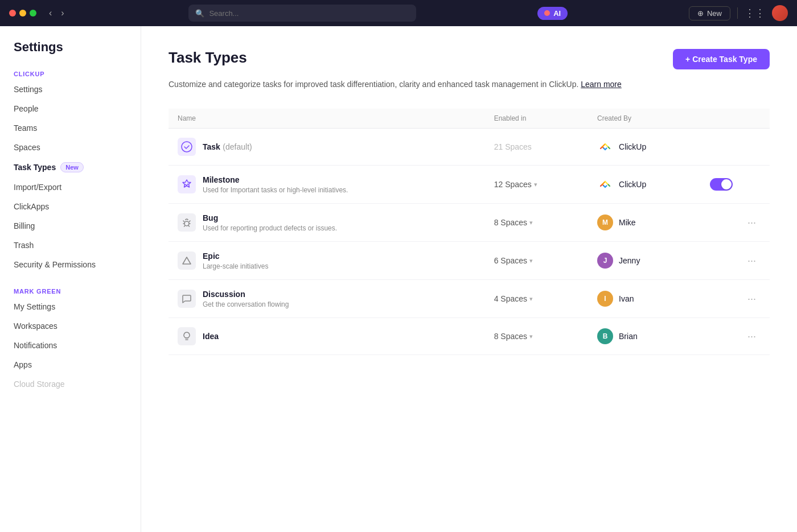 The height and width of the screenshot is (532, 797). I want to click on topbar: ‹ › 🔍 AI ⊕ New ⋮⋮, so click(398, 13).